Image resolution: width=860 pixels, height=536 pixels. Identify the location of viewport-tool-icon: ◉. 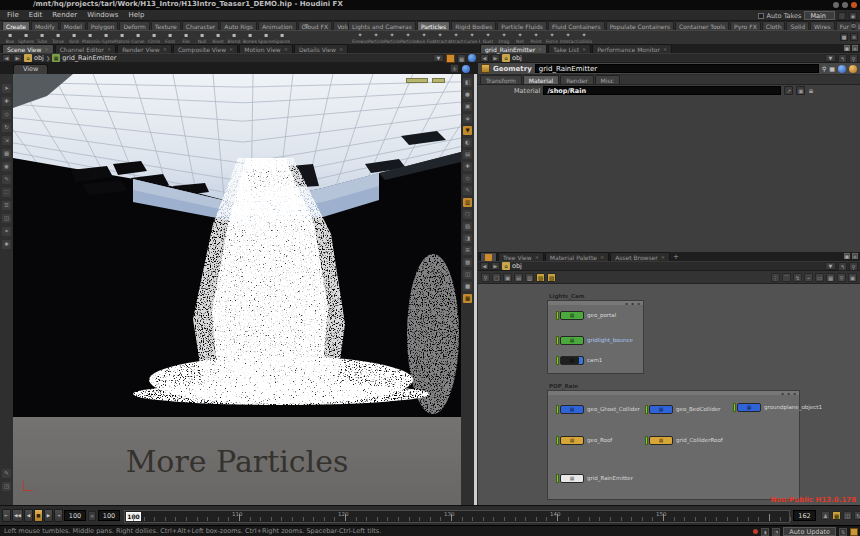
(6, 166).